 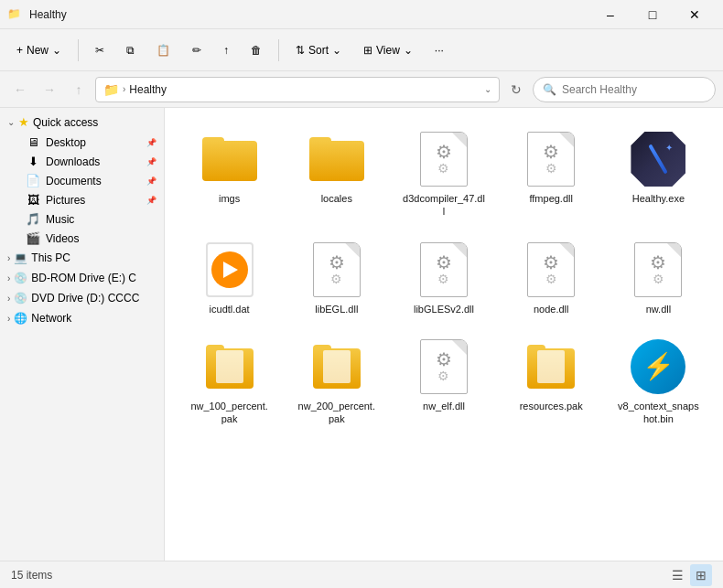 What do you see at coordinates (82, 298) in the screenshot?
I see `sidebar-dvd-header: › 💿 DVD Drive (D:) CCCC` at bounding box center [82, 298].